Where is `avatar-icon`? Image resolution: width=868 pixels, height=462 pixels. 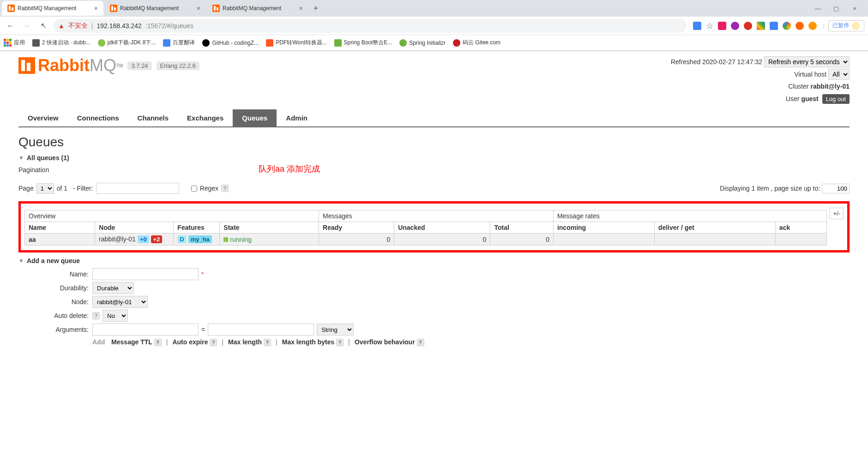 avatar-icon is located at coordinates (856, 26).